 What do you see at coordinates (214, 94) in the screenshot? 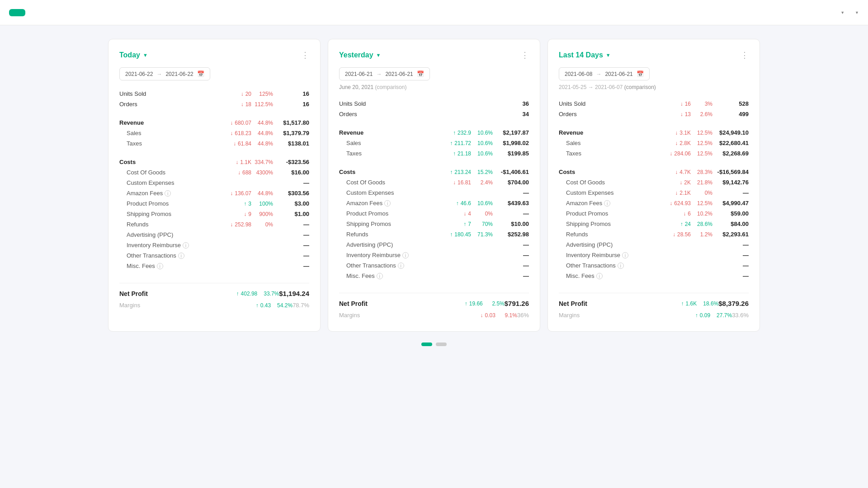
I see `table-row: Units Sold 20 125% 16` at bounding box center [214, 94].